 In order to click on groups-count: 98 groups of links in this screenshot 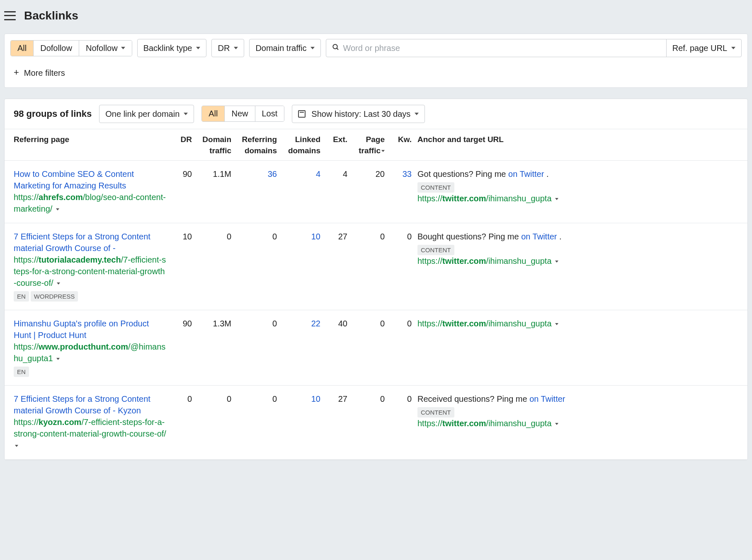, I will do `click(53, 114)`.